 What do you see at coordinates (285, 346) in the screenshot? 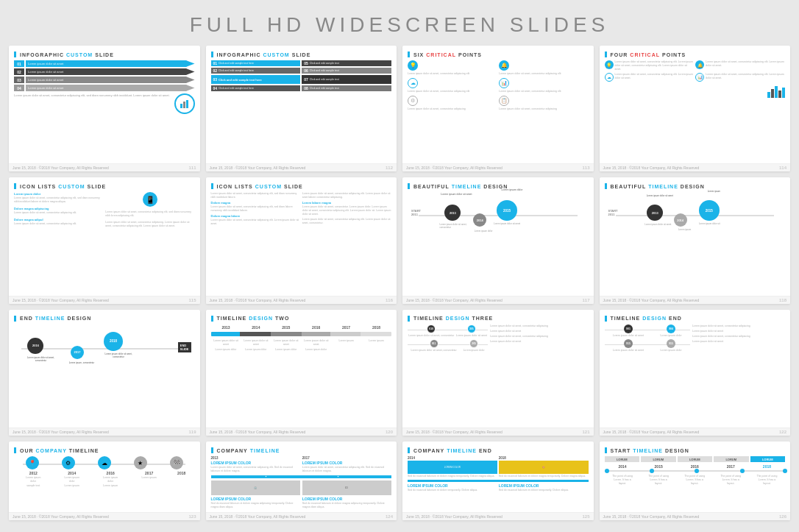
I see `htl-item-3: Lorem ipsum dolor sit amet Lorem ipsum d…` at bounding box center [285, 346].